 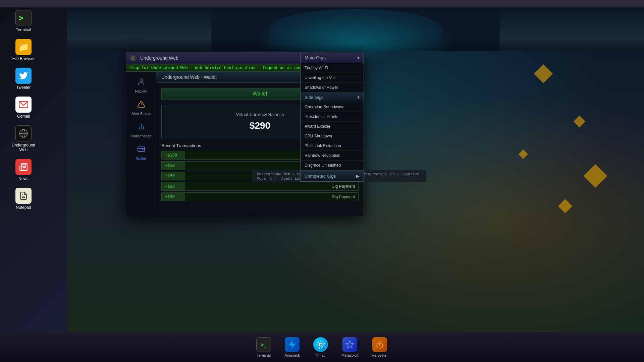 What do you see at coordinates (332, 136) in the screenshot?
I see `side-gigs-list: Operation SoundwavePresidential PrankAwa…` at bounding box center [332, 136].